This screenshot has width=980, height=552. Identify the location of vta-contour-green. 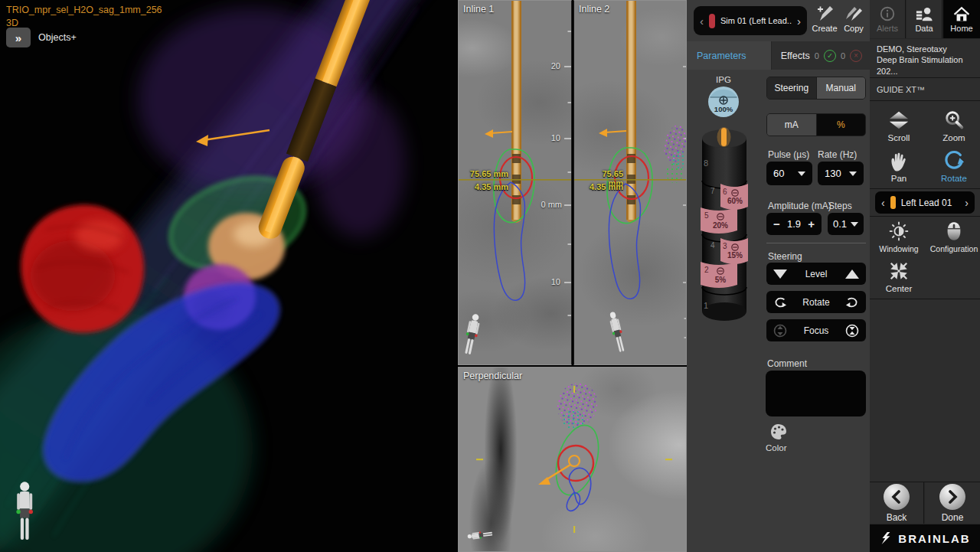
(577, 461).